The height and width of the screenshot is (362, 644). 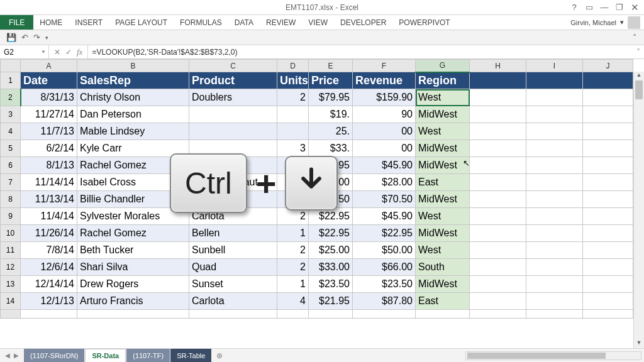 What do you see at coordinates (384, 284) in the screenshot?
I see `cell: $23.50` at bounding box center [384, 284].